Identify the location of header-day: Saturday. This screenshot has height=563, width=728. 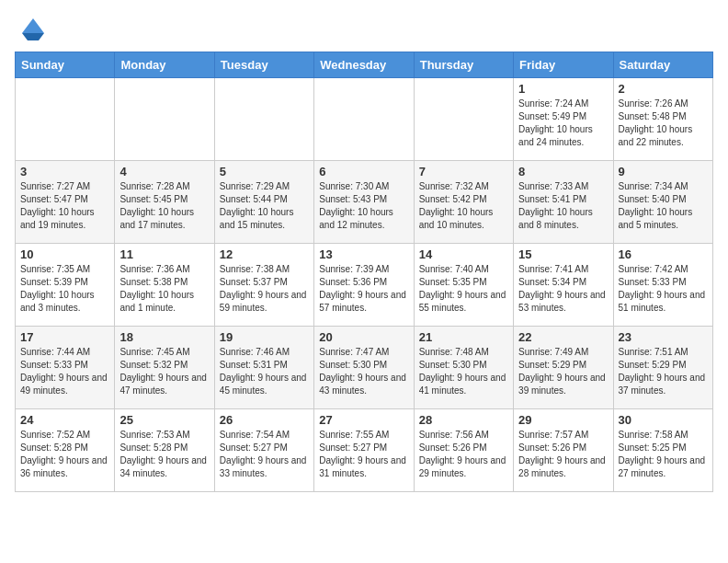
(663, 65).